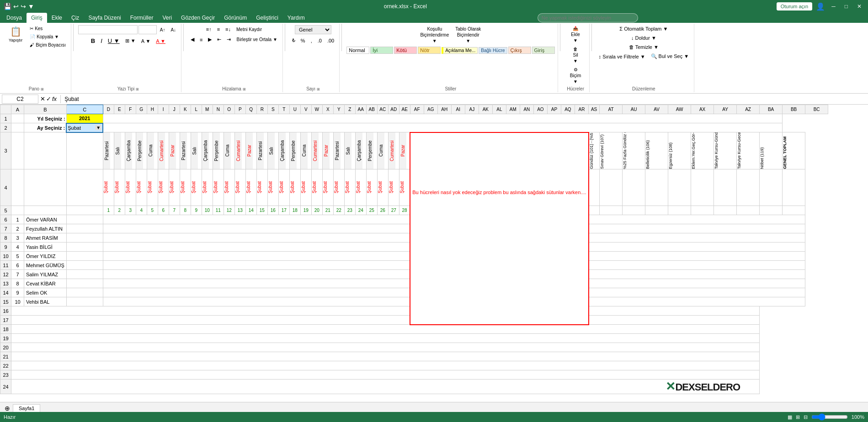 The height and width of the screenshot is (422, 868). Describe the element at coordinates (18, 302) in the screenshot. I see `cell-A15: 10` at that location.